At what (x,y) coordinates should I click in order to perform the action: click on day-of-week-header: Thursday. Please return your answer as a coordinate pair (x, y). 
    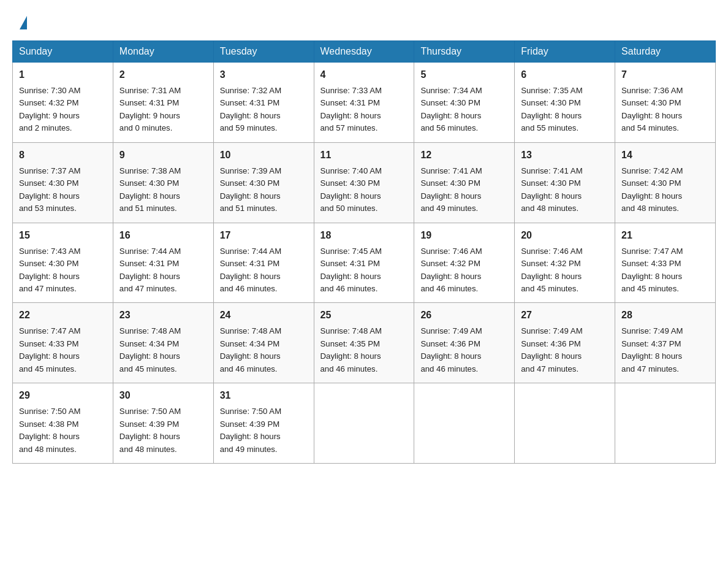
    Looking at the image, I should click on (464, 52).